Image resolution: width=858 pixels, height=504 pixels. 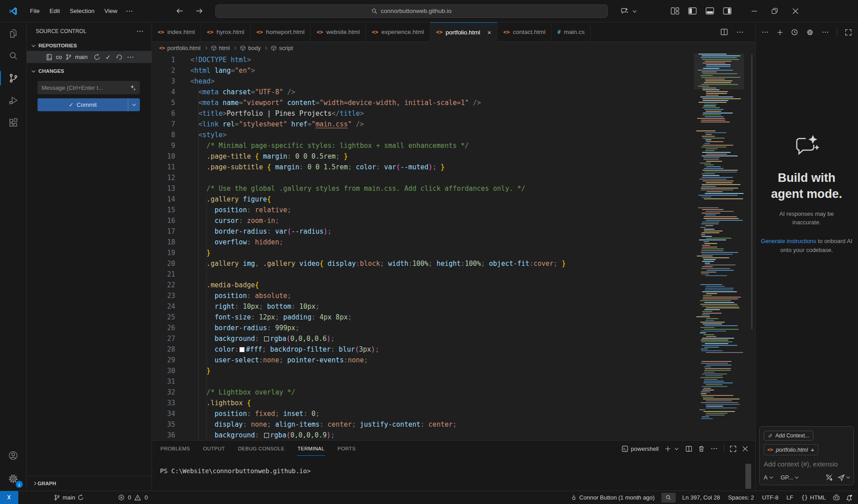 I want to click on language-mode-item: {} HTML, so click(x=813, y=498).